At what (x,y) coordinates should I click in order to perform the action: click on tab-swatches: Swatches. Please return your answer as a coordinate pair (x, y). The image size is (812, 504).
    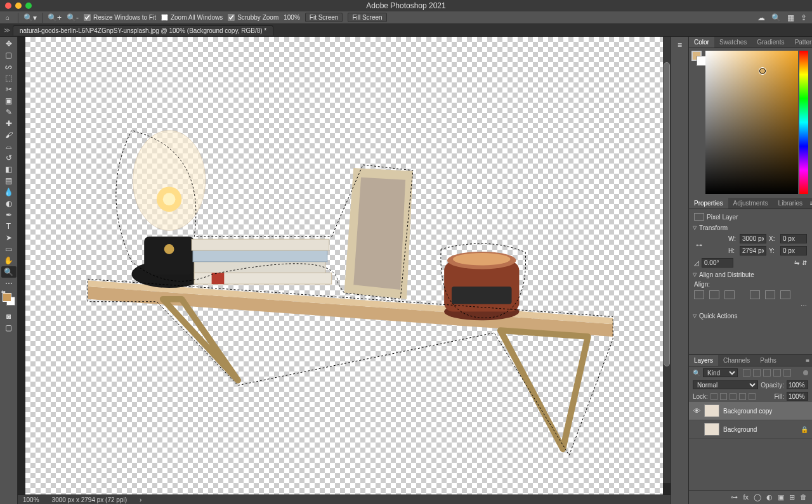
    Looking at the image, I should click on (733, 42).